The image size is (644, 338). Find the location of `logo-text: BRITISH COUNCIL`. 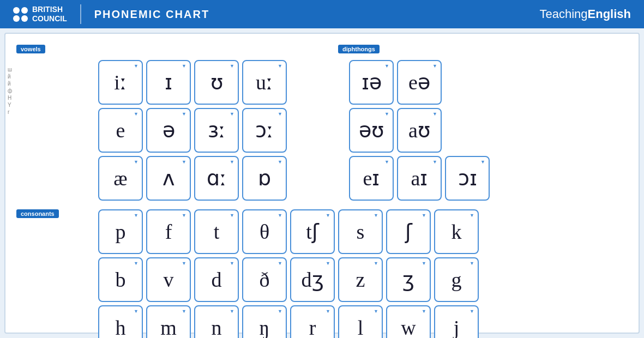

logo-text: BRITISH COUNCIL is located at coordinates (50, 14).